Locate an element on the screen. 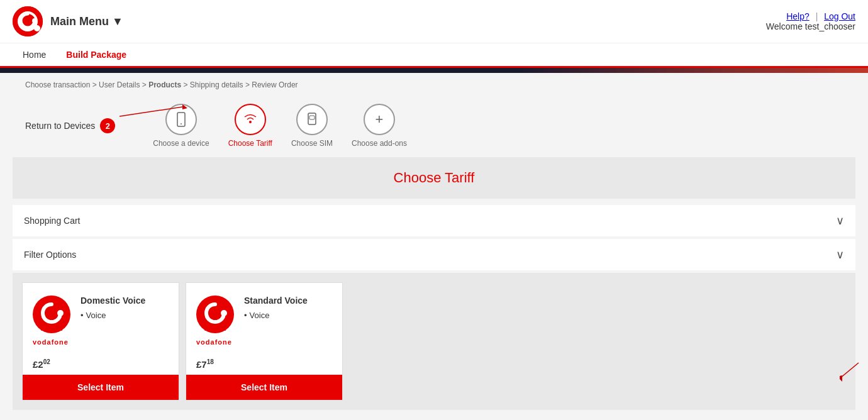 The width and height of the screenshot is (868, 420). breadcrumb-sep-4: > is located at coordinates (248, 85).